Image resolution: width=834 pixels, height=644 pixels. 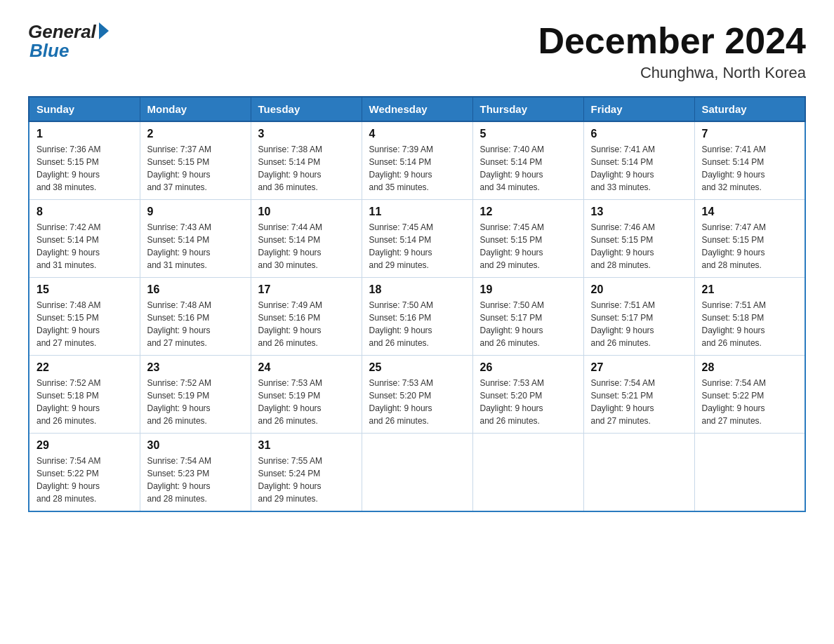 I want to click on day-info: Sunrise: 7:37 AMSunset: 5:15 PMDaylight:…, so click(x=180, y=168).